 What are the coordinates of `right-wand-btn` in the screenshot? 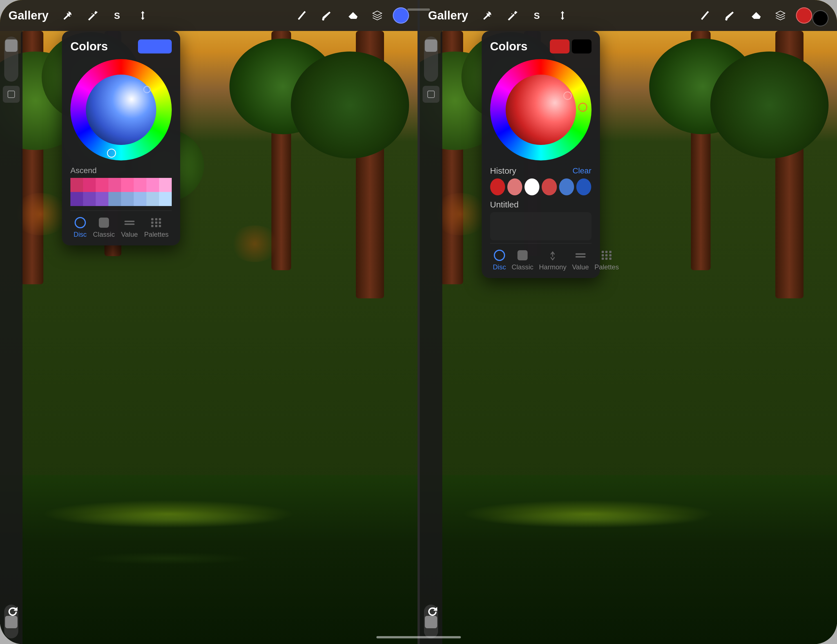 It's located at (512, 15).